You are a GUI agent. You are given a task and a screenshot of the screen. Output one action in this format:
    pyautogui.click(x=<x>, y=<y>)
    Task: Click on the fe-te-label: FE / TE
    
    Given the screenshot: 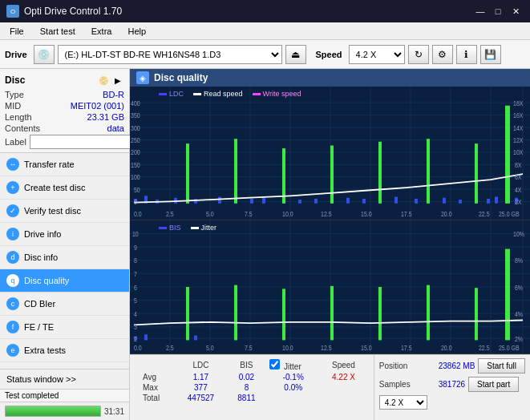 What is the action you would take?
    pyautogui.click(x=38, y=327)
    